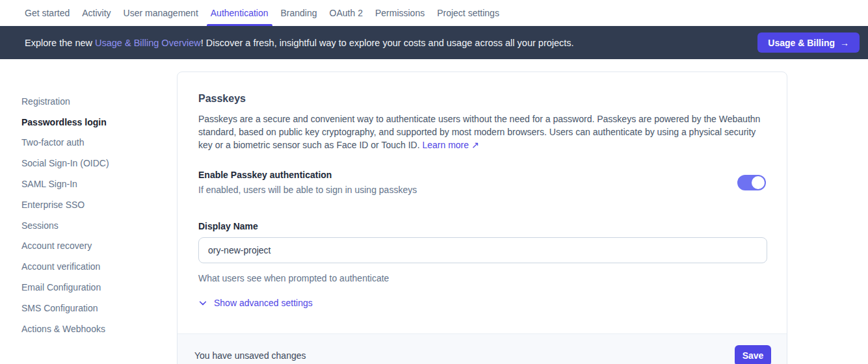 The height and width of the screenshot is (364, 868). I want to click on nav-item-authentication: Authentication, so click(239, 13).